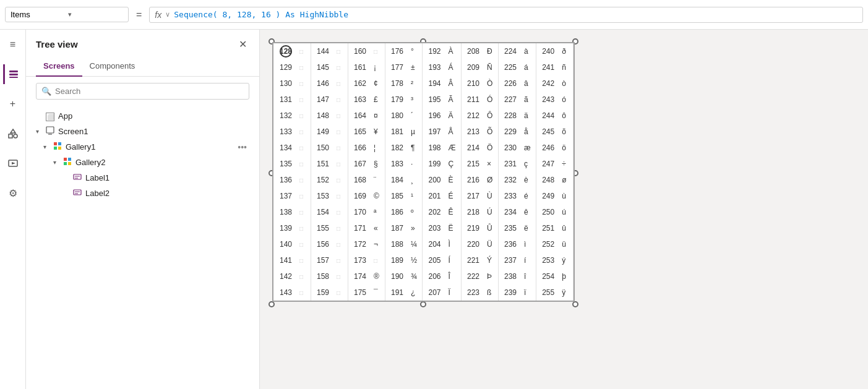 This screenshot has width=868, height=389. I want to click on grid-number: 130, so click(285, 83).